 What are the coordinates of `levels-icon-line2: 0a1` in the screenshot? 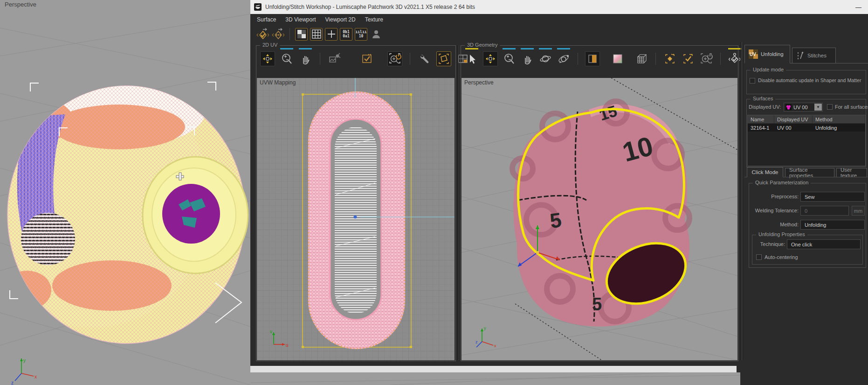 It's located at (346, 36).